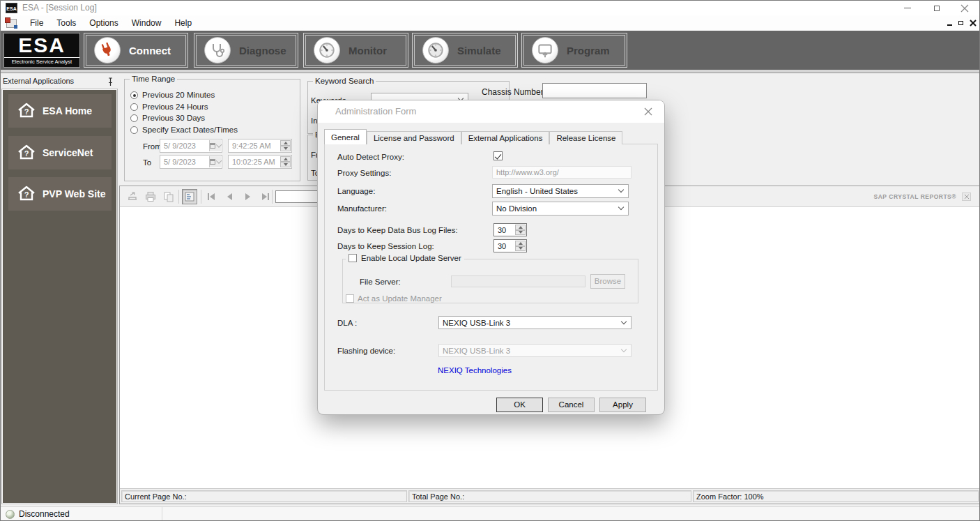 The image size is (980, 521). What do you see at coordinates (519, 282) in the screenshot?
I see `file-server-field` at bounding box center [519, 282].